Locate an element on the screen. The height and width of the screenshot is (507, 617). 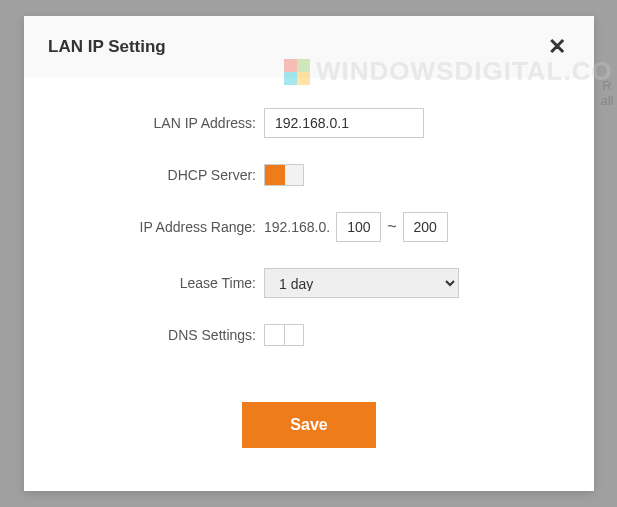
dhcp-label: DHCP Server: is located at coordinates (164, 175).